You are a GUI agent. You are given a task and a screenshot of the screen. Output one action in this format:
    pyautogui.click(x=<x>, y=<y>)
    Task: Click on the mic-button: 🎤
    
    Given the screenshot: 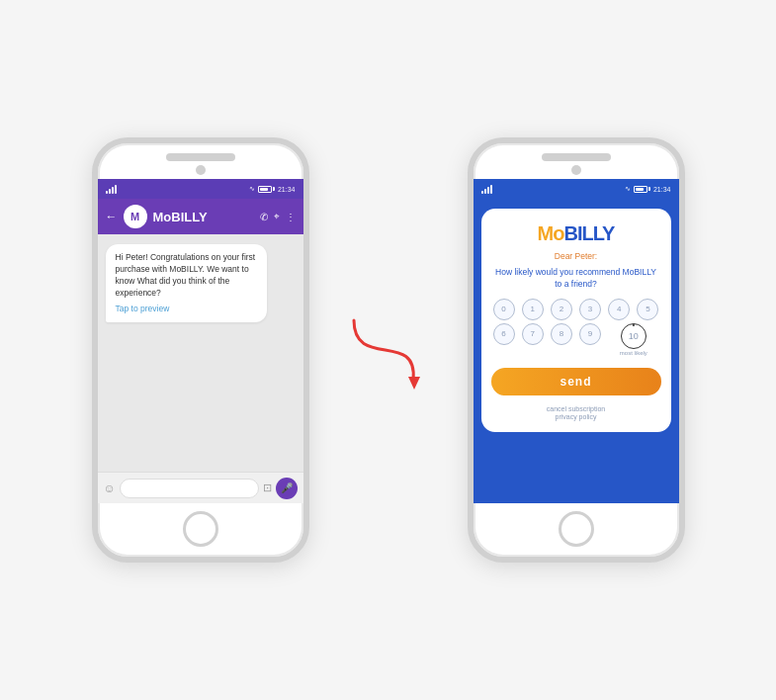 What is the action you would take?
    pyautogui.click(x=287, y=488)
    